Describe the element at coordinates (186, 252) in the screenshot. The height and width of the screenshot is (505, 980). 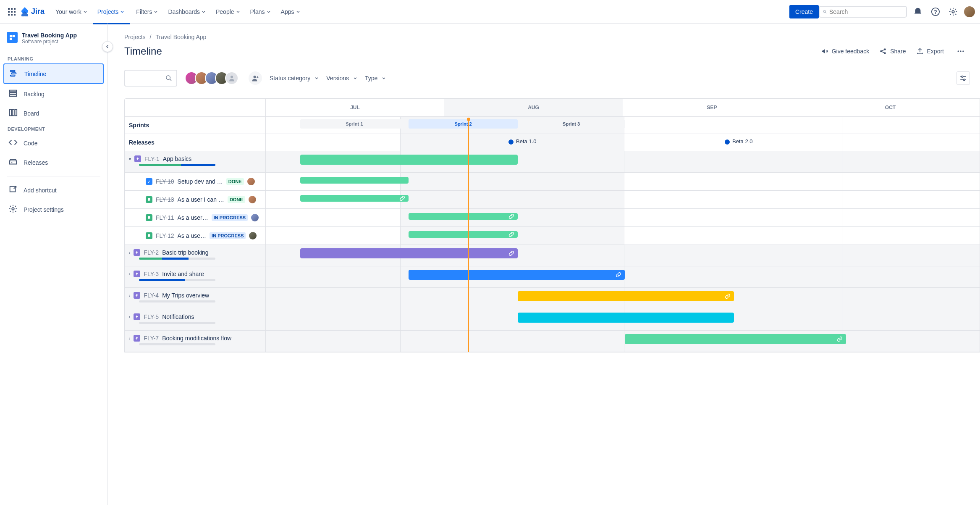
I see `issue-title: Basic trip booking` at that location.